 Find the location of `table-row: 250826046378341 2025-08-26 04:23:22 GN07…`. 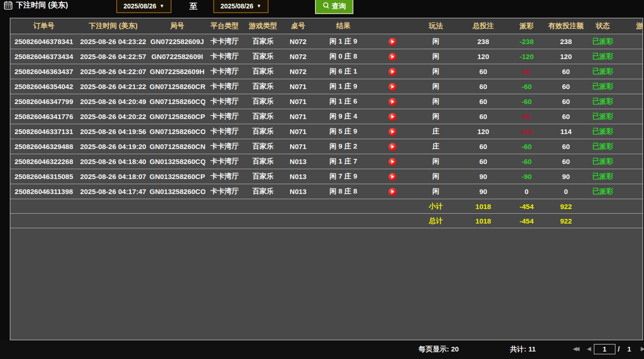

table-row: 250826046378341 2025-08-26 04:23:22 GN07… is located at coordinates (327, 42).